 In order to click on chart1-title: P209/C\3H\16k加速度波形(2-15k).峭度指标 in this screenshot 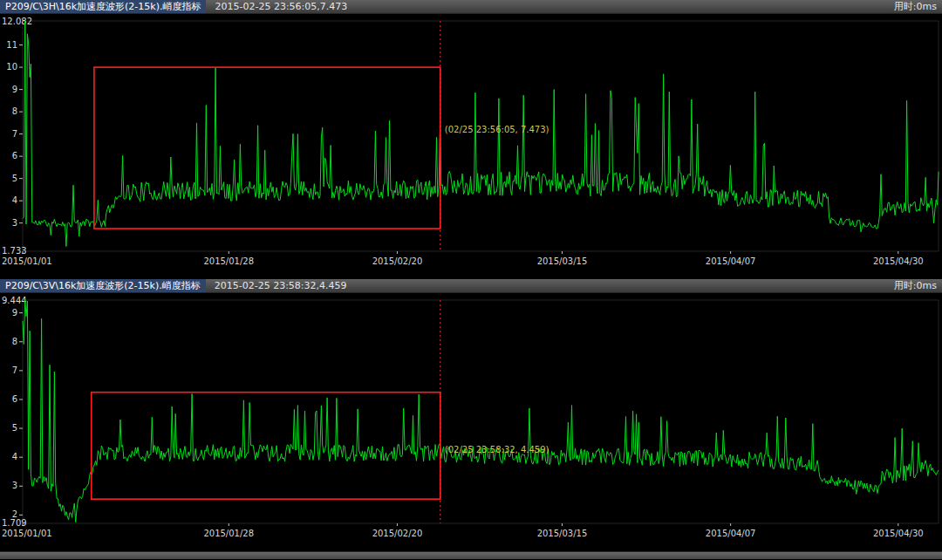, I will do `click(103, 7)`.